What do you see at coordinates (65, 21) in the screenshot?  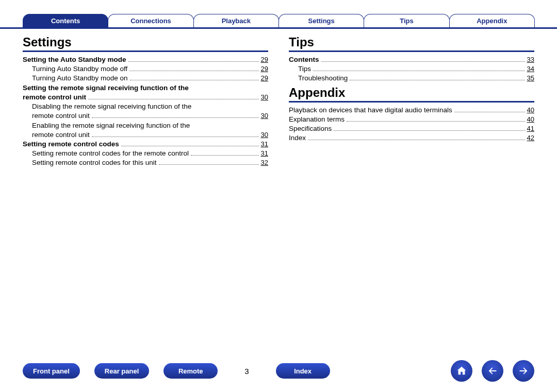 I see `tab-contents: Contents` at bounding box center [65, 21].